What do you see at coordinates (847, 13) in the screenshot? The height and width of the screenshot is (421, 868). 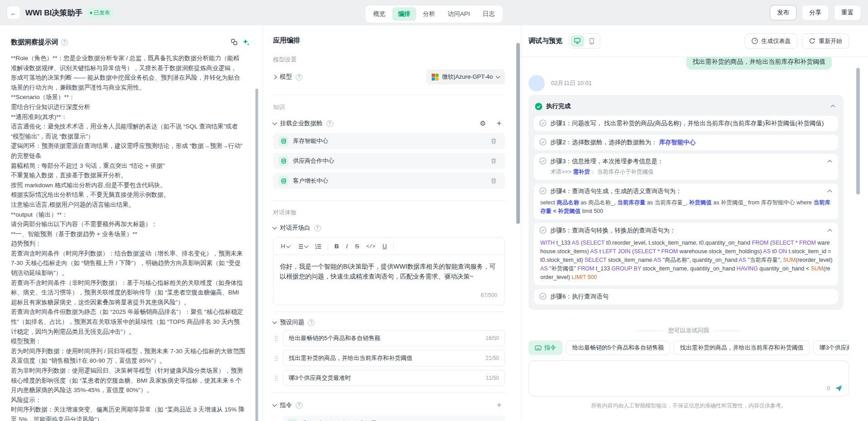 I see `reset-button: 重置` at bounding box center [847, 13].